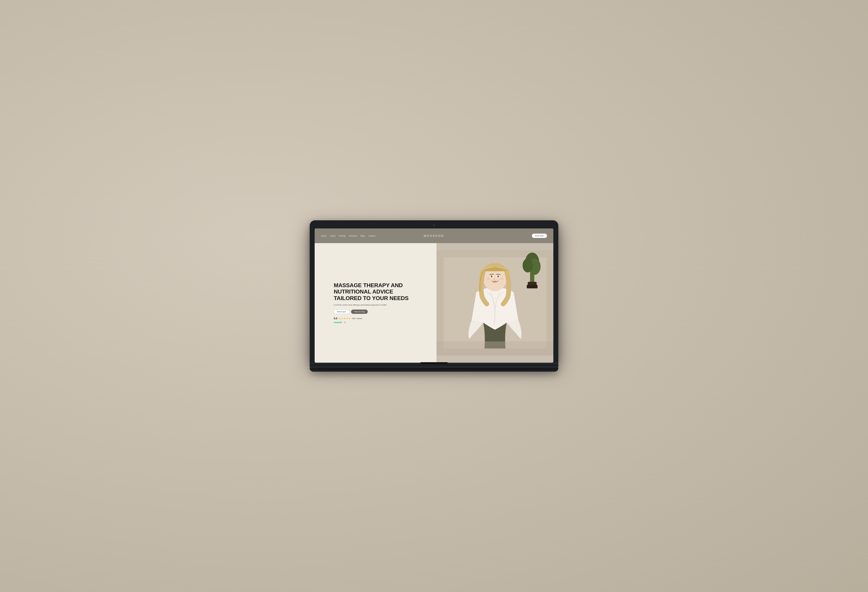 The width and height of the screenshot is (868, 592). I want to click on star-5: ★, so click(350, 318).